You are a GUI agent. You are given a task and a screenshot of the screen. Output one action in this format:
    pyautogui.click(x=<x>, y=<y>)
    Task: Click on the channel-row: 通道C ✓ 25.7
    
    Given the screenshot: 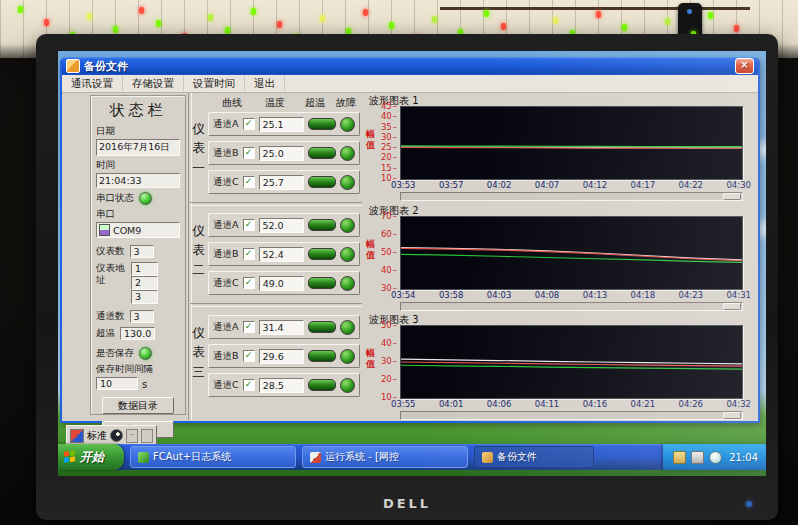 What is the action you would take?
    pyautogui.click(x=284, y=182)
    